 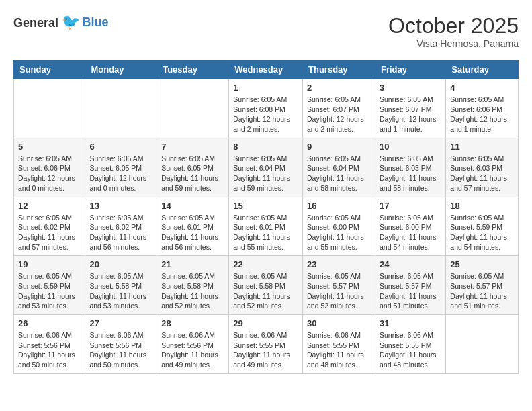 What do you see at coordinates (410, 70) in the screenshot?
I see `header-friday: Friday` at bounding box center [410, 70].